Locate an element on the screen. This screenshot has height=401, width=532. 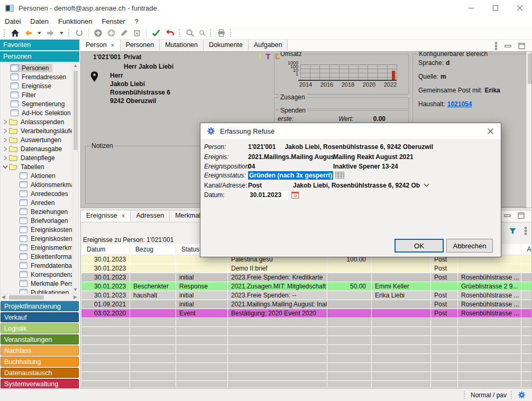
dialog-position-value: 04 is located at coordinates (252, 166).